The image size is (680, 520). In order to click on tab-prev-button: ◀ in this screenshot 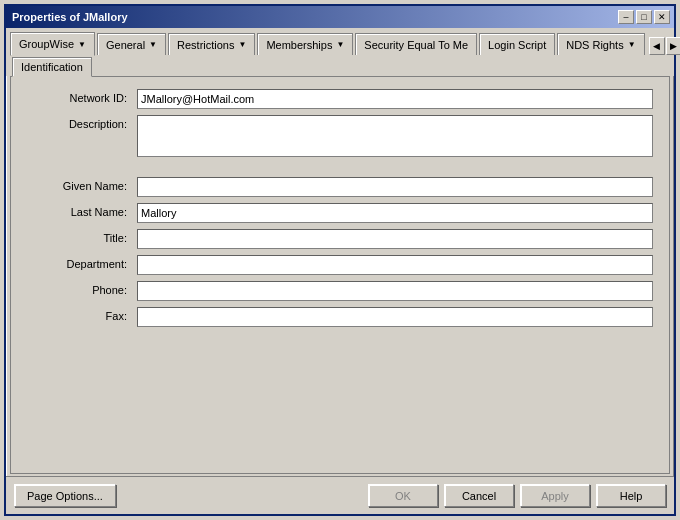, I will do `click(657, 46)`.